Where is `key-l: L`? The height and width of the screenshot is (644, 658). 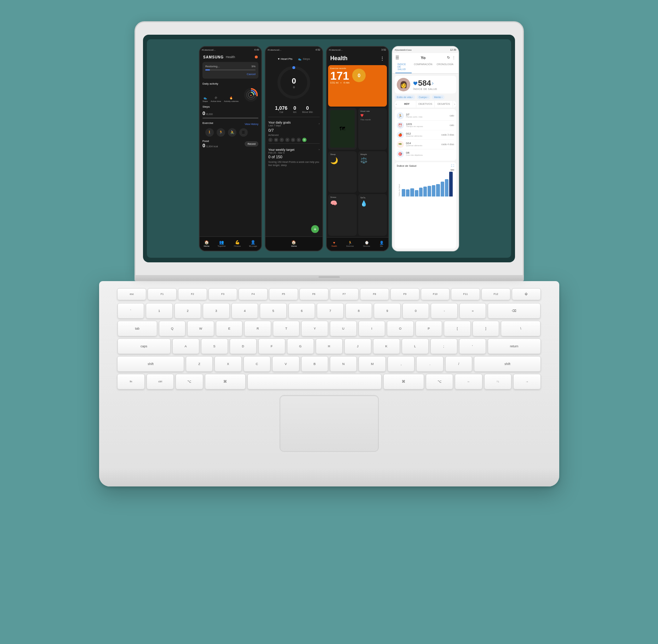 key-l: L is located at coordinates (415, 346).